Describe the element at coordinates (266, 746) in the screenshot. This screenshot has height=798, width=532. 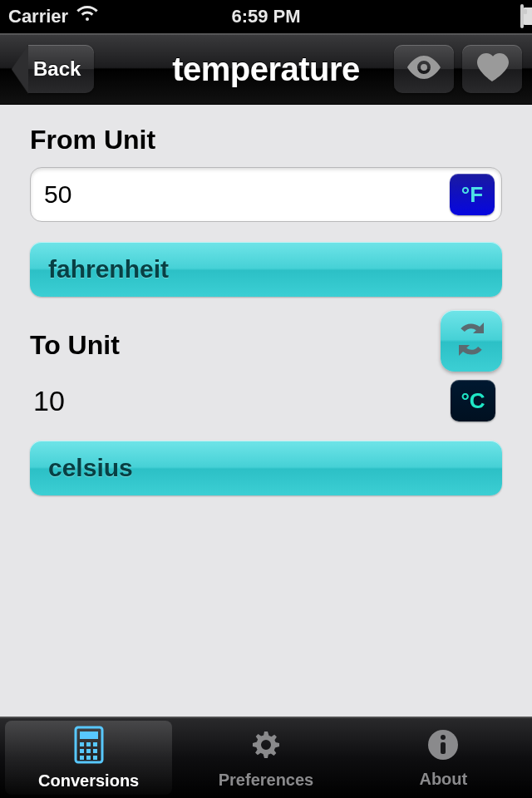
I see `gear-icon` at that location.